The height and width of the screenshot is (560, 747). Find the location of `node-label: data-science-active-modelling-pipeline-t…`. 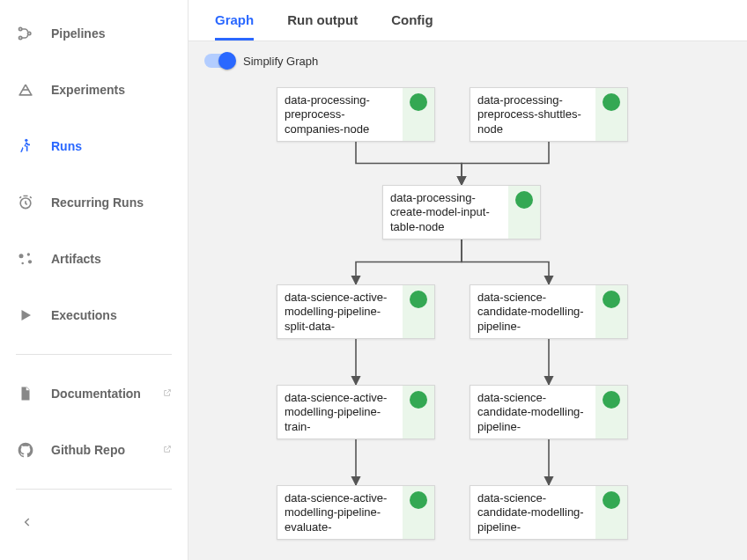

node-label: data-science-active-modelling-pipeline-t… is located at coordinates (340, 412).